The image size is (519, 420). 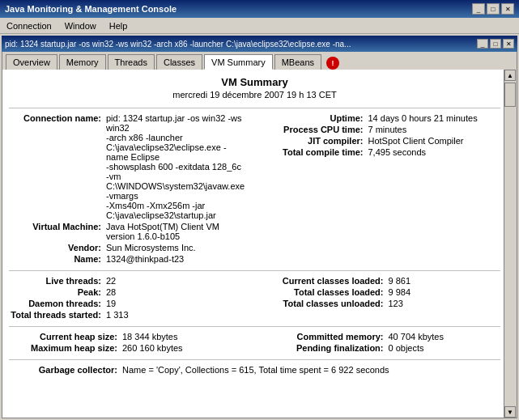 What do you see at coordinates (259, 9) in the screenshot?
I see `title-bar: Java Monitoring & Management Console _ □…` at bounding box center [259, 9].